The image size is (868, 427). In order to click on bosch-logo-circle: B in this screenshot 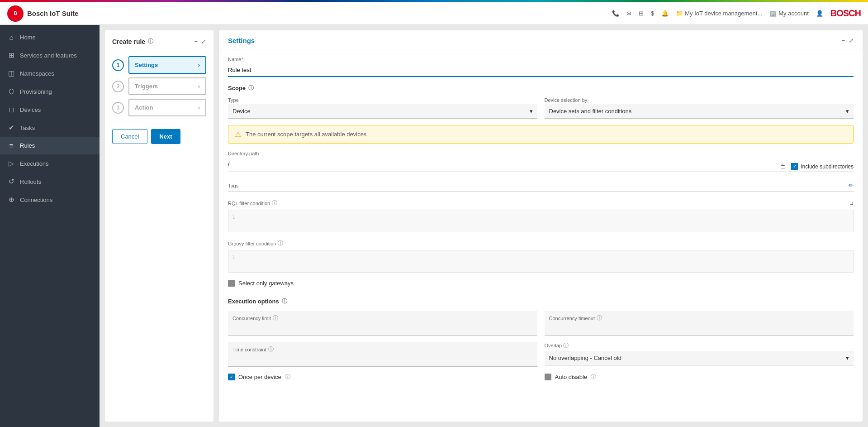, I will do `click(15, 14)`.